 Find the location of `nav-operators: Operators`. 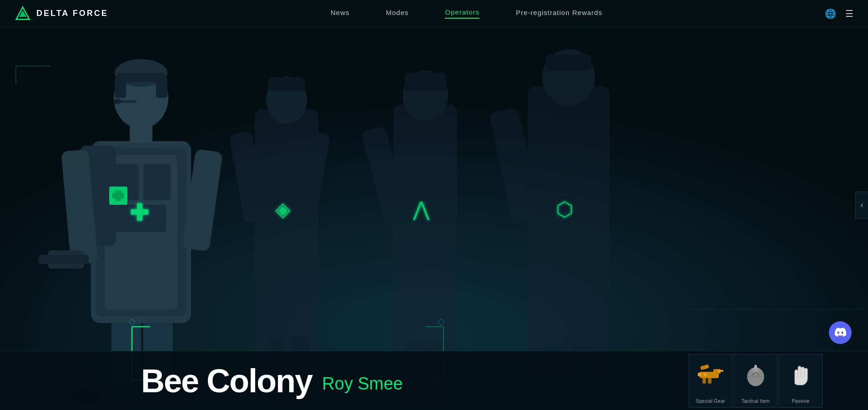

nav-operators: Operators is located at coordinates (462, 14).